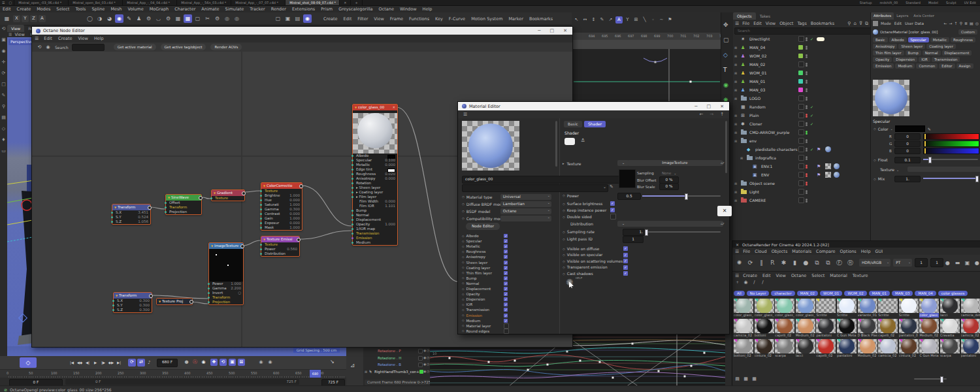  What do you see at coordinates (43, 9) in the screenshot?
I see `menu-modes: Modes` at bounding box center [43, 9].